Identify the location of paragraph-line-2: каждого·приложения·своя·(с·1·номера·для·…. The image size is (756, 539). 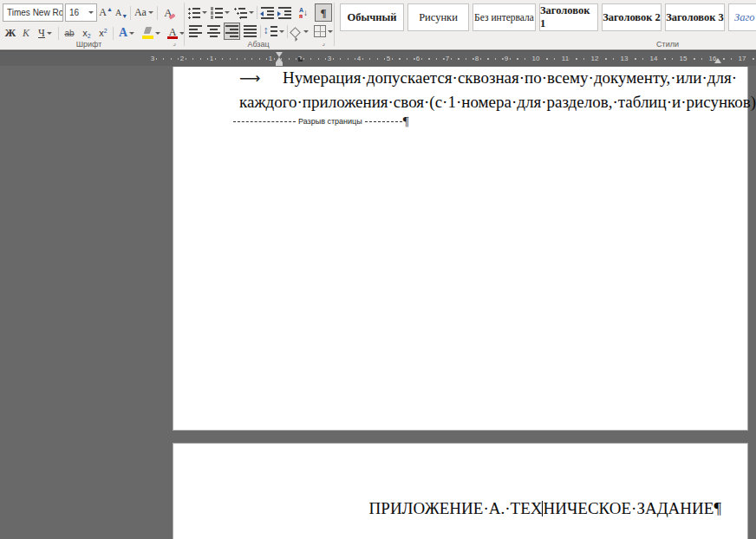
(486, 102).